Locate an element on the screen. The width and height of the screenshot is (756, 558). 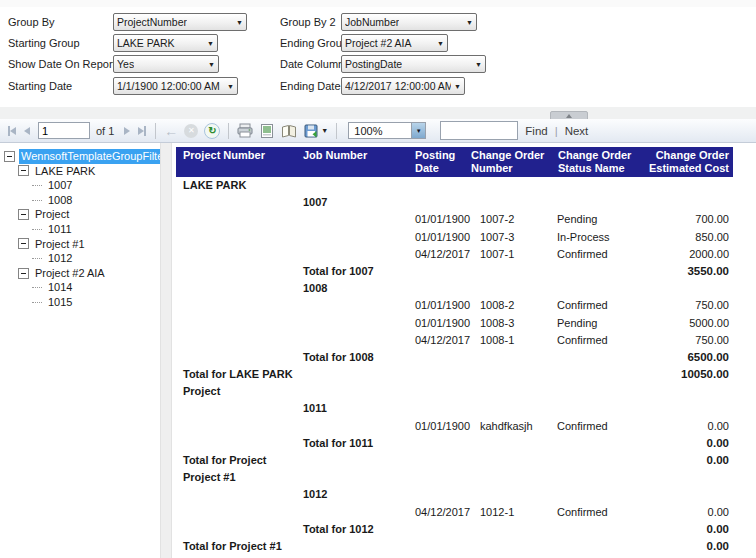
total-label: Total for Project #1 is located at coordinates (232, 546).